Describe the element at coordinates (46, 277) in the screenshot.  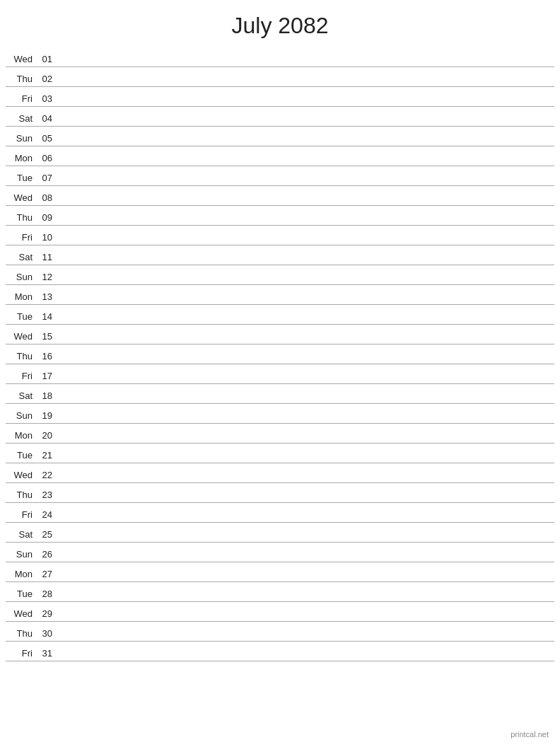
I see `day-number: 12` at that location.